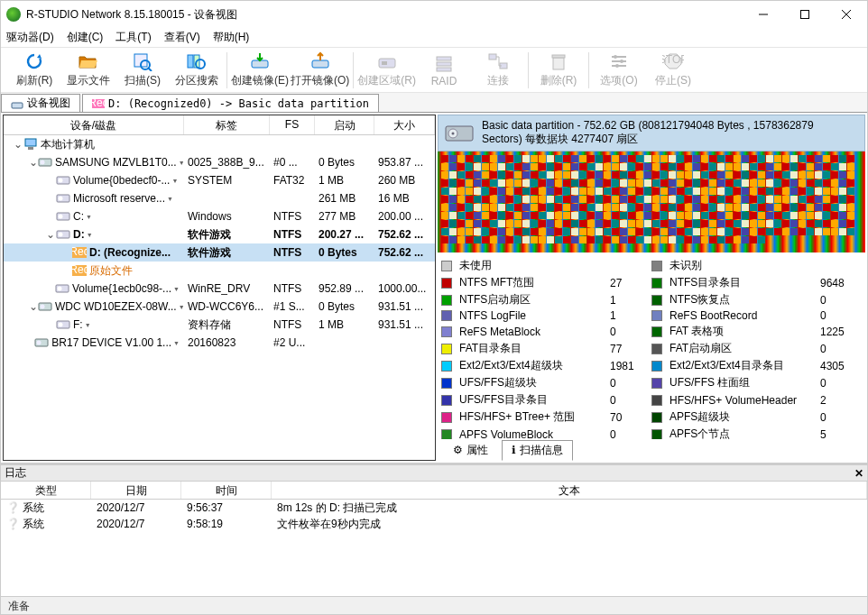 The image size is (868, 615). Describe the element at coordinates (219, 289) in the screenshot. I see `tree-row: Volume{1ecb0c98-...▼WinRE_DRVNTFS952.89 …` at that location.